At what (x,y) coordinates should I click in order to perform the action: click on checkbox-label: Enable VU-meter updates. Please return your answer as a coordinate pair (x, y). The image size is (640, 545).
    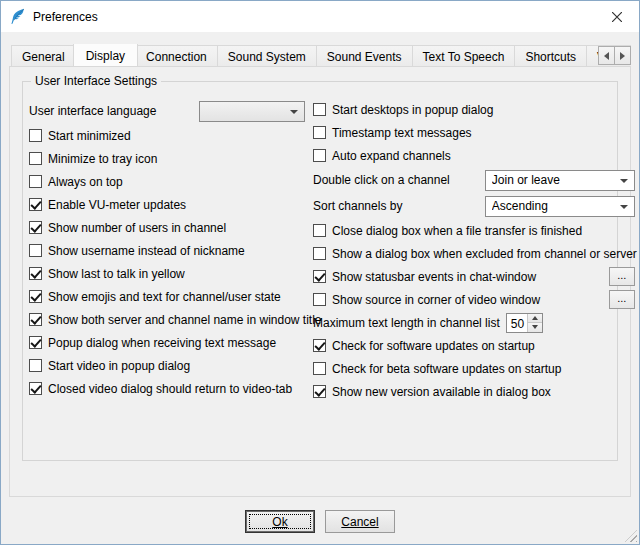
    Looking at the image, I should click on (117, 205).